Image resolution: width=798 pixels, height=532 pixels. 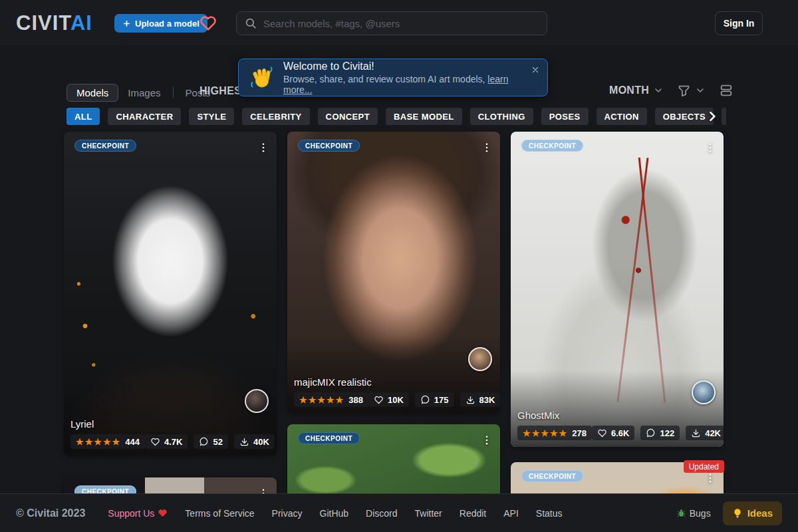 I want to click on likes-count: 4.7K, so click(x=173, y=442).